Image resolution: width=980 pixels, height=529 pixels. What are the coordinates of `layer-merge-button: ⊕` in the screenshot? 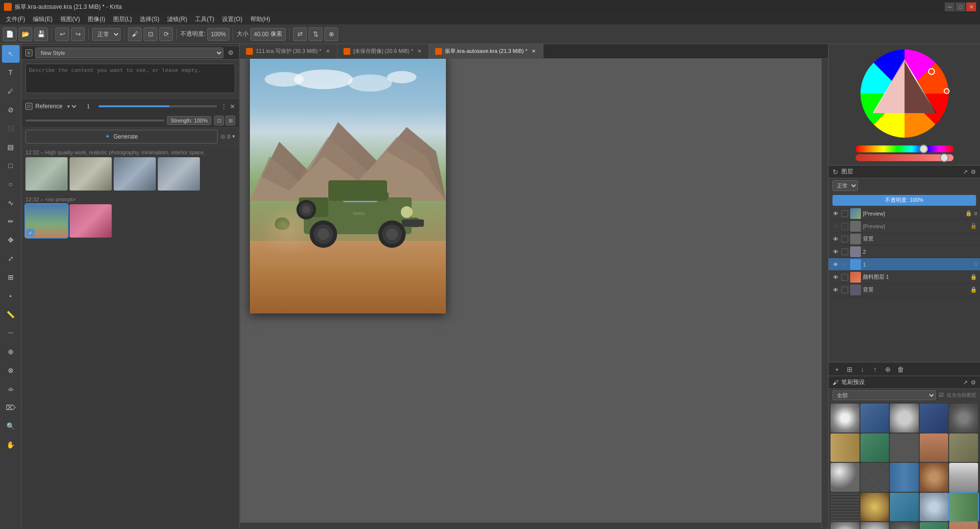 It's located at (888, 369).